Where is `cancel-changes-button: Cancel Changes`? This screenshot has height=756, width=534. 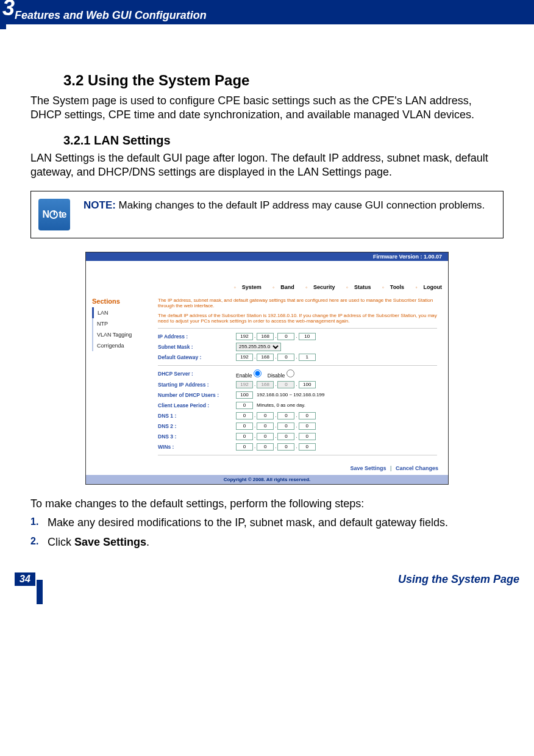 cancel-changes-button: Cancel Changes is located at coordinates (417, 468).